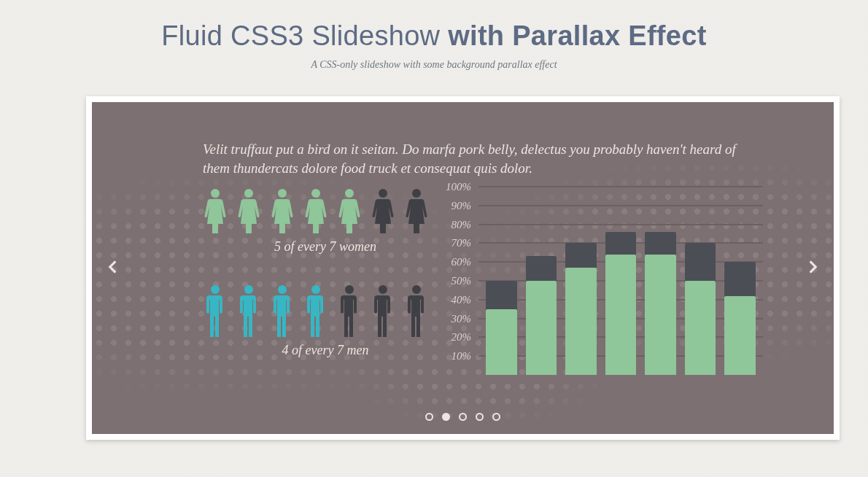  What do you see at coordinates (325, 350) in the screenshot?
I see `men-label: 4 of every 7 men` at bounding box center [325, 350].